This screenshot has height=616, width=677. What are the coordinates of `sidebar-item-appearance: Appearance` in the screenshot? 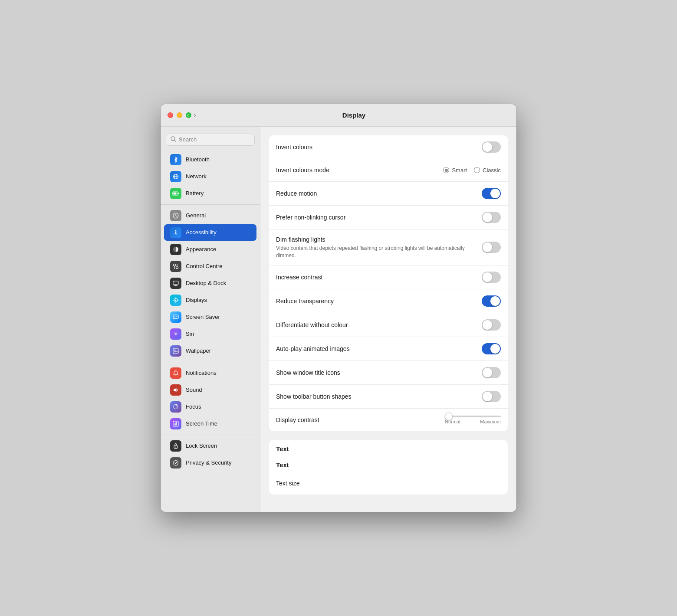 It's located at (210, 249).